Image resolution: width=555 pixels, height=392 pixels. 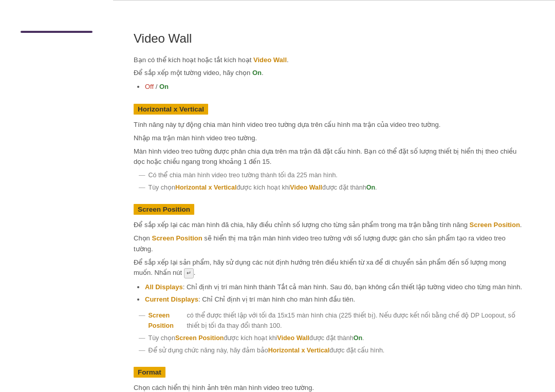 What do you see at coordinates (257, 73) in the screenshot?
I see `on-link-1: On` at bounding box center [257, 73].